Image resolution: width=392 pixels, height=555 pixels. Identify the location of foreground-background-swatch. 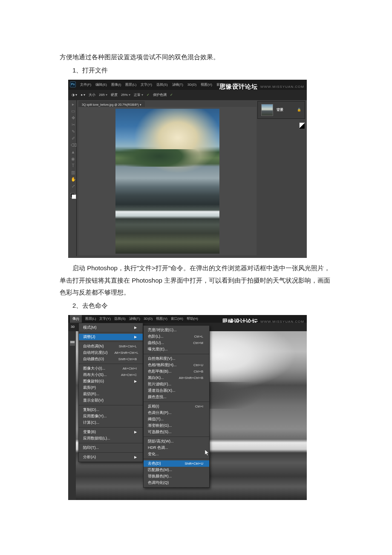
(73, 196).